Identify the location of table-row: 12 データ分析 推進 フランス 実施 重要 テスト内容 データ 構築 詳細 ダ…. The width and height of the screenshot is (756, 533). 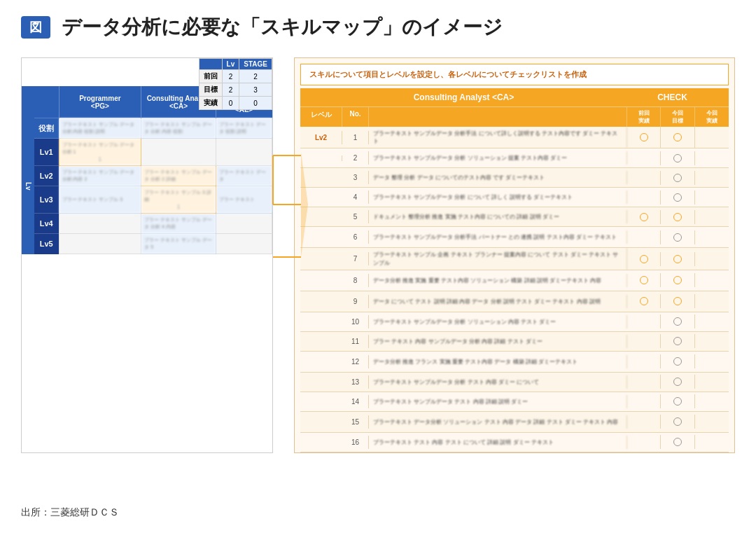
(514, 362).